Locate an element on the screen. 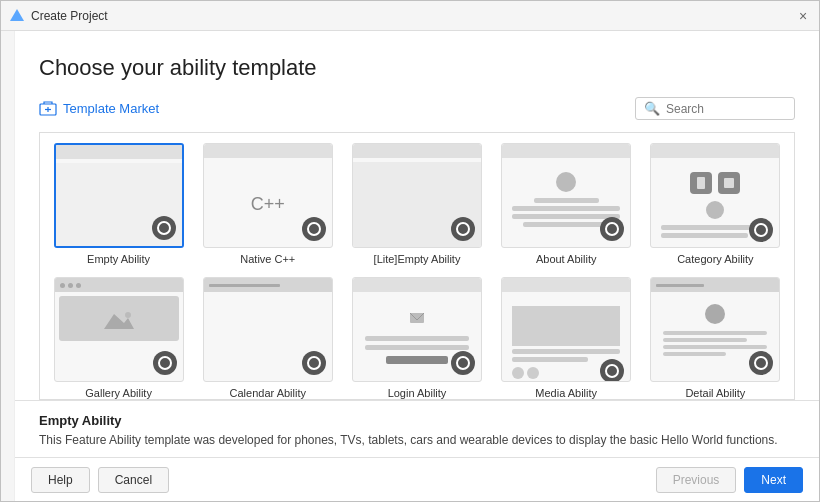 The image size is (820, 502). next-button: Next is located at coordinates (774, 480).